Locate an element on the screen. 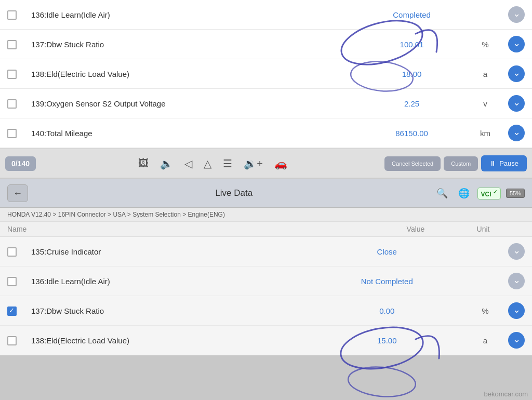  table-row: 138:Eld(Electric Load Value) 15.00 a is located at coordinates (266, 341).